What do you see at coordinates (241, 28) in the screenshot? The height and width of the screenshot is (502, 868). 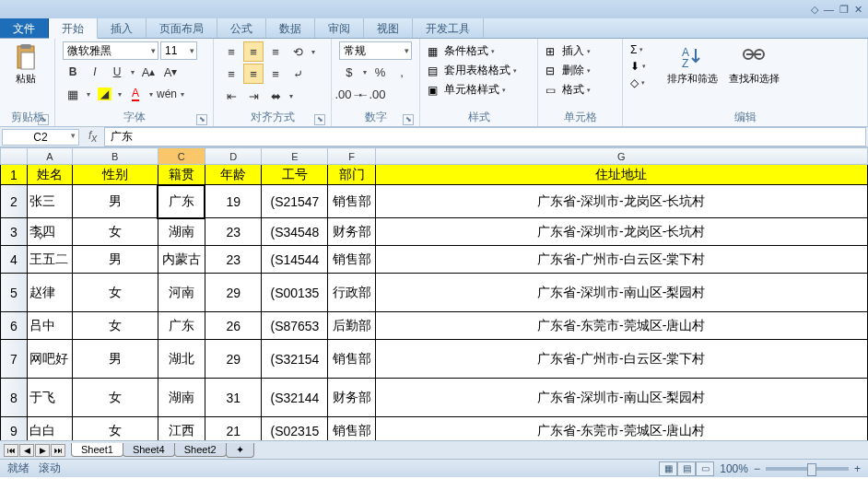 I see `ribbon-tab: 公式` at bounding box center [241, 28].